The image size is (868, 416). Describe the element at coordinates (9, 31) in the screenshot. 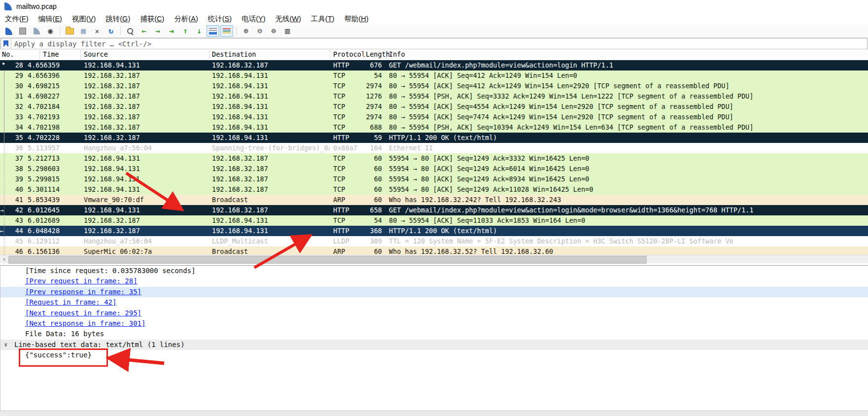

I see `wireshark-start-button` at that location.